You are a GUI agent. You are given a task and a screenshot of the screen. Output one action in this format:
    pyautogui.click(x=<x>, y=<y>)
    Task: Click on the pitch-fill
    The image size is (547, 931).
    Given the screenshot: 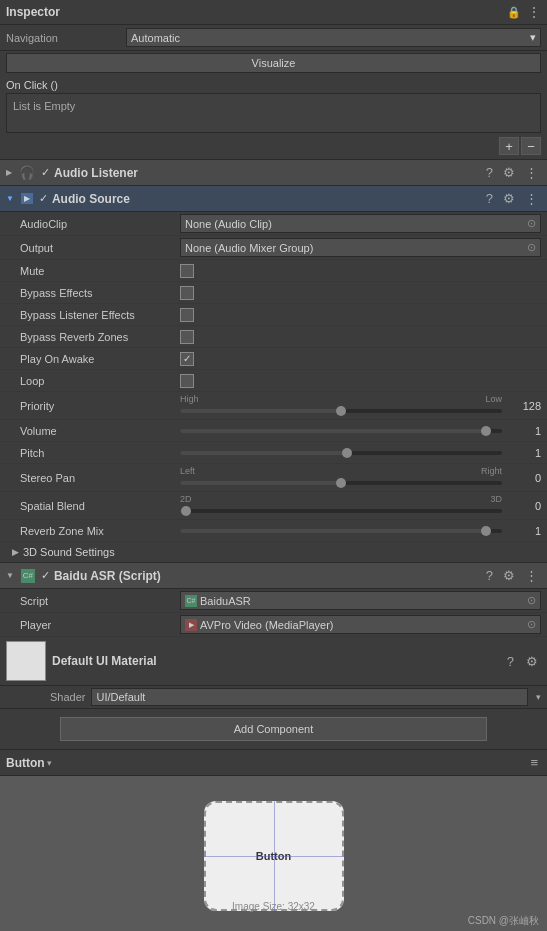 What is the action you would take?
    pyautogui.click(x=264, y=453)
    